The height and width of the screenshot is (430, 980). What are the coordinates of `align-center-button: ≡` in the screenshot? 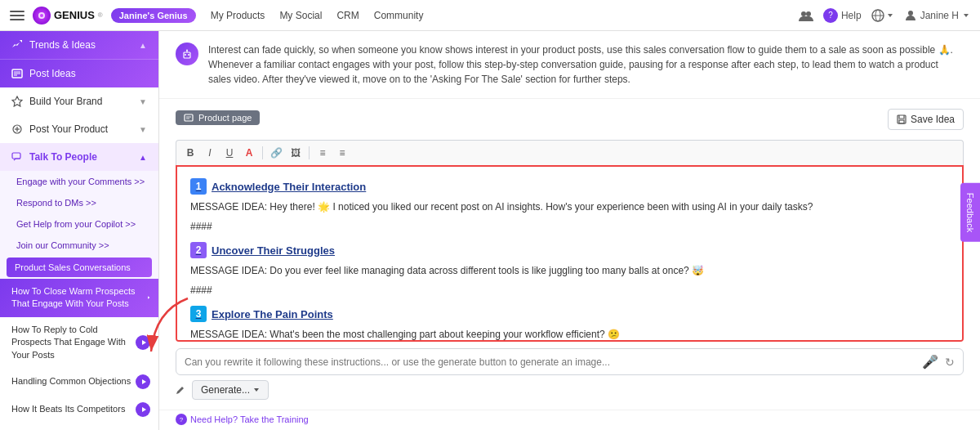 It's located at (342, 153).